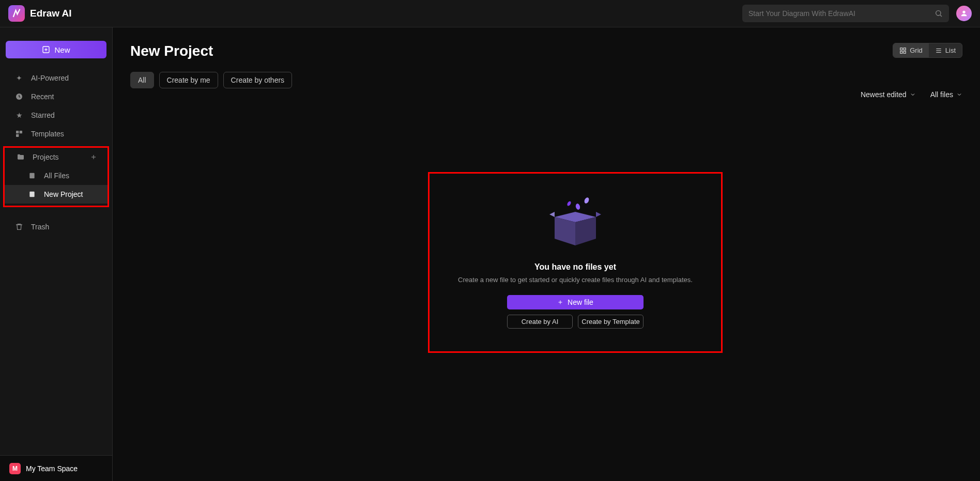  I want to click on tab-create-by-others: Create by others, so click(258, 80).